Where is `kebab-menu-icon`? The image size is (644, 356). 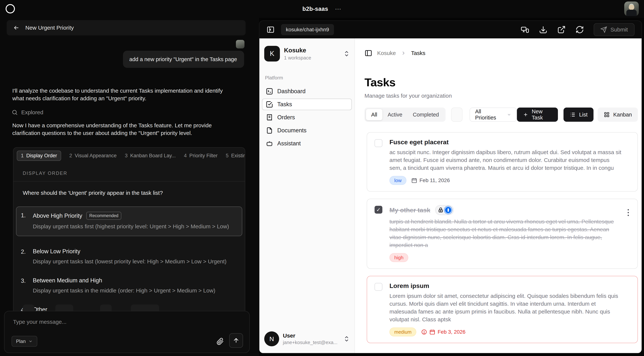 kebab-menu-icon is located at coordinates (628, 212).